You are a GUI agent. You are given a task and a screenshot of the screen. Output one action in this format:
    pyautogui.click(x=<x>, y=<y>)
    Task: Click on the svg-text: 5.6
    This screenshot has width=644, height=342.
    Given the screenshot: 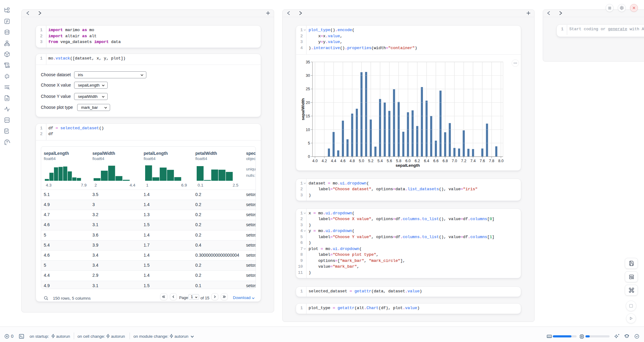 What is the action you would take?
    pyautogui.click(x=389, y=161)
    